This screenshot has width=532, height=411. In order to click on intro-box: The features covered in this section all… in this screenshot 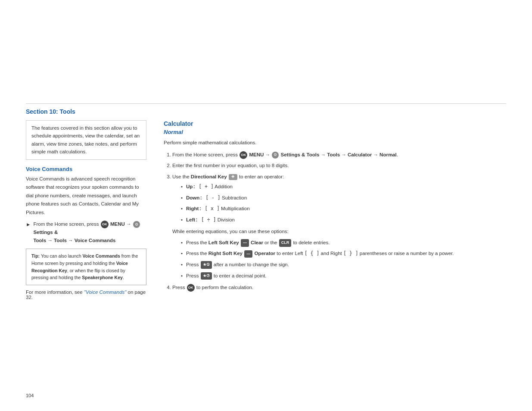, I will do `click(86, 140)`.